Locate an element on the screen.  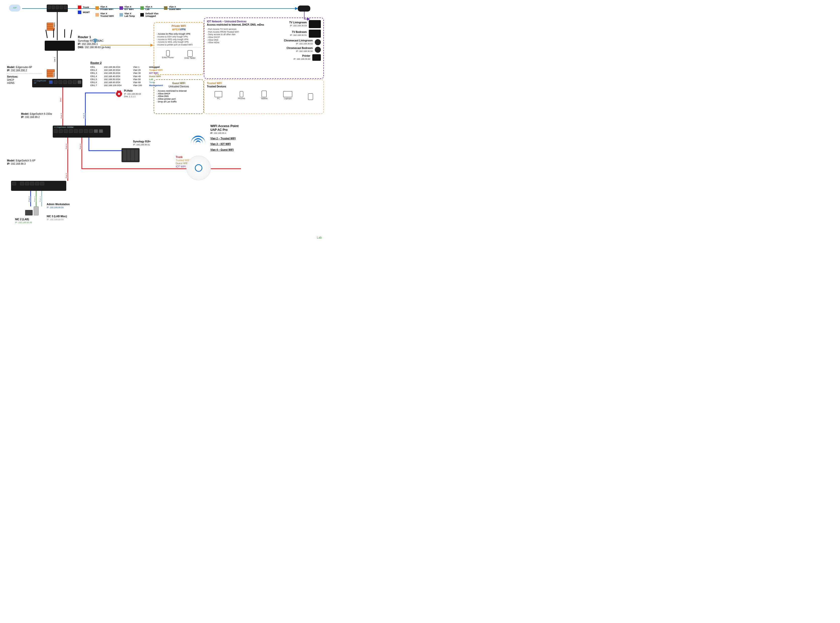
rule-line: -Access to SSH only trough VPN is located at coordinates (179, 37).